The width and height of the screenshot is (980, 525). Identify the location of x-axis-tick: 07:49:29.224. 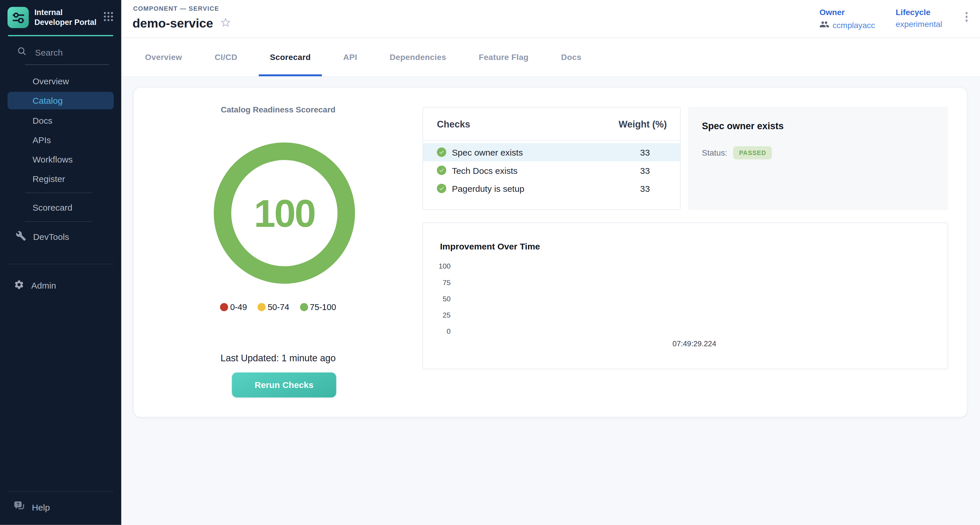
(695, 344).